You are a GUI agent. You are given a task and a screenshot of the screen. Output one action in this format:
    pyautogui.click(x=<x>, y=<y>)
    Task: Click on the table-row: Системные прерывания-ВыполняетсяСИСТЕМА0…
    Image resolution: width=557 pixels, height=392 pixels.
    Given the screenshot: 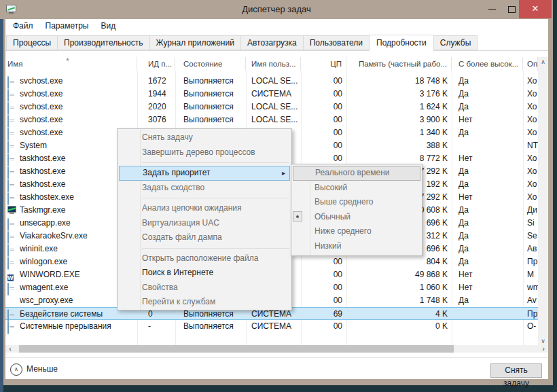 What is the action you would take?
    pyautogui.click(x=272, y=326)
    